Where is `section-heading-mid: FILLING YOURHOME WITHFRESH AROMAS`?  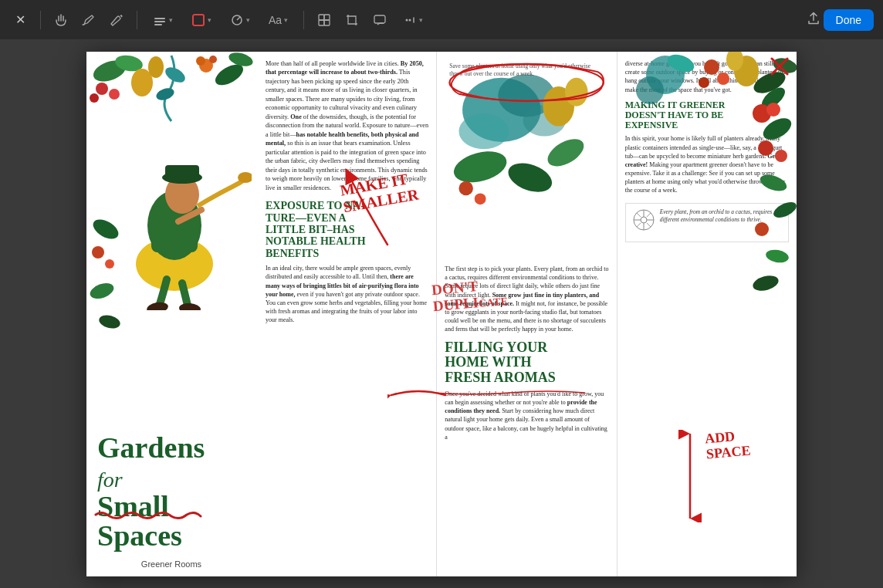
section-heading-mid: FILLING YOURHOME WITHFRESH AROMAS is located at coordinates (526, 363).